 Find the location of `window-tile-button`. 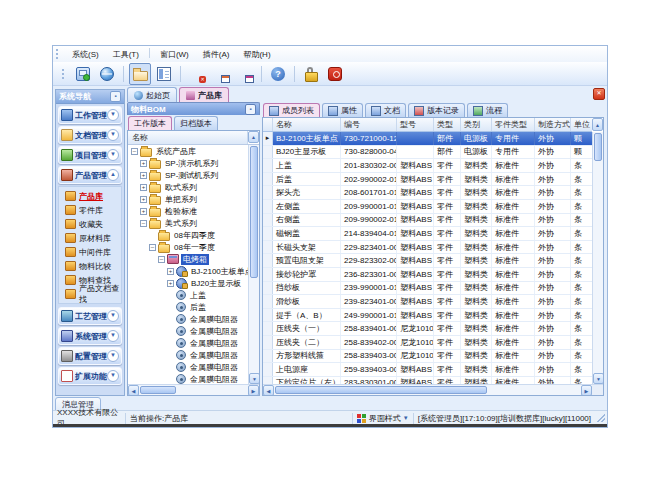

window-tile-button is located at coordinates (245, 74).